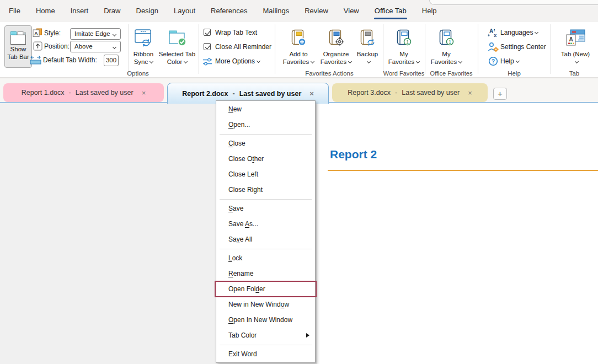 This screenshot has width=598, height=364. Describe the element at coordinates (266, 354) in the screenshot. I see `menu-item-exit-word: Exit Word` at that location.